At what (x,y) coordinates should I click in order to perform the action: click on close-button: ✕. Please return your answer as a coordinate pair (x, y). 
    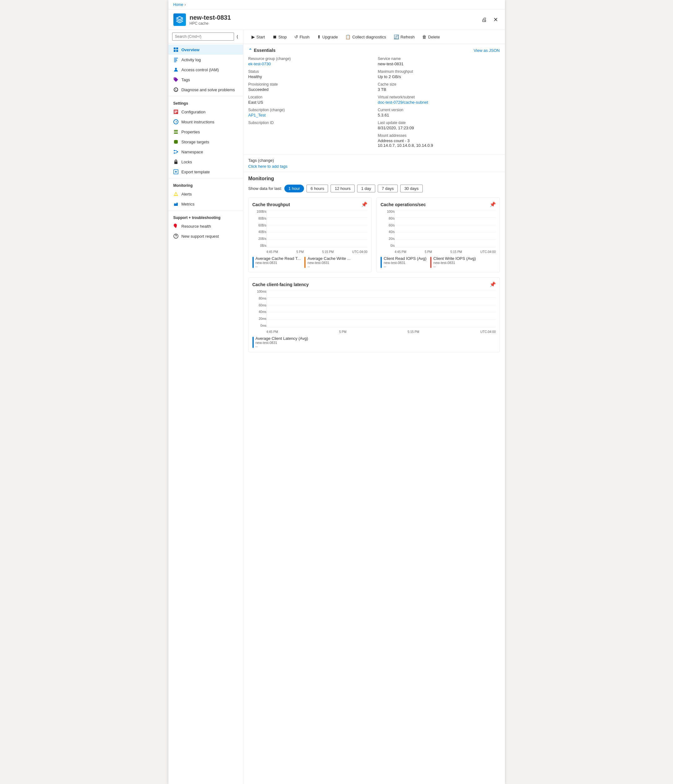
    Looking at the image, I should click on (496, 20).